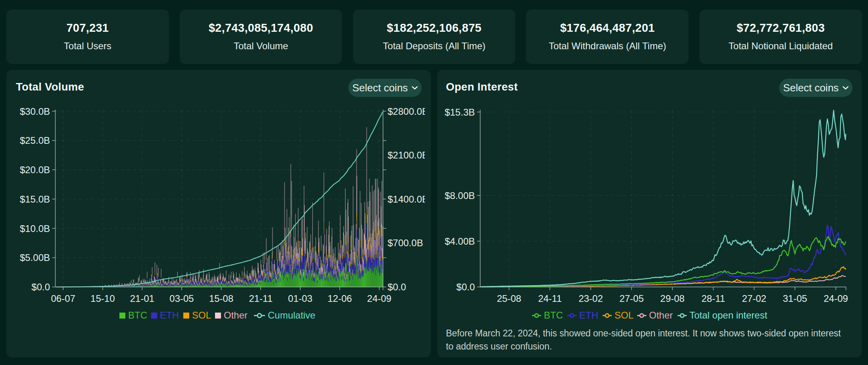 The height and width of the screenshot is (365, 868). I want to click on svg-text: $2800.0B, so click(408, 111).